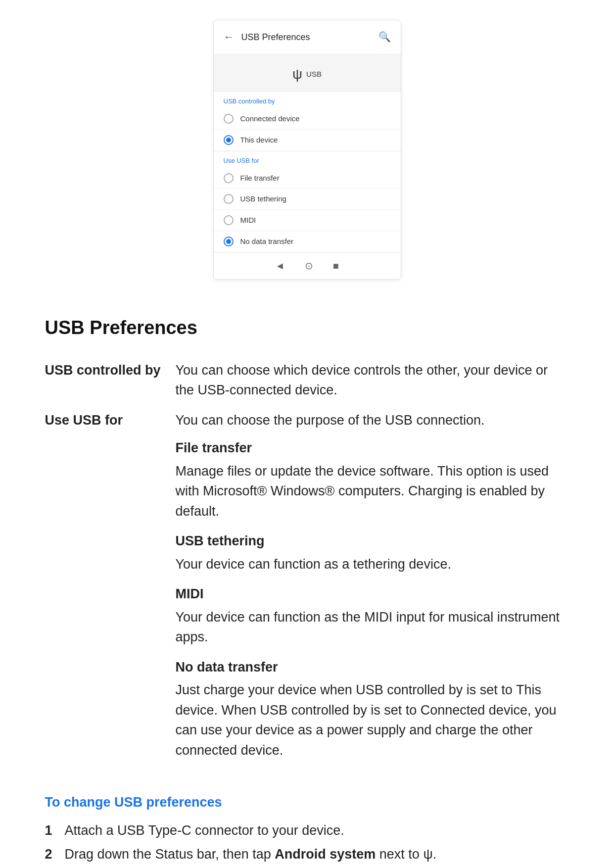 This screenshot has height=868, width=614. What do you see at coordinates (307, 241) in the screenshot?
I see `radio-no-data: No data transfer` at bounding box center [307, 241].